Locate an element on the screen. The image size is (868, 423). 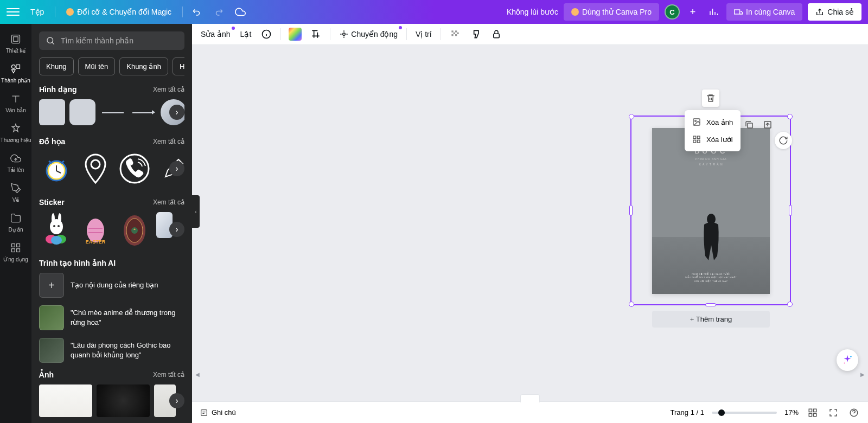
chip-photo-frame: Khung ảnh is located at coordinates (144, 66).